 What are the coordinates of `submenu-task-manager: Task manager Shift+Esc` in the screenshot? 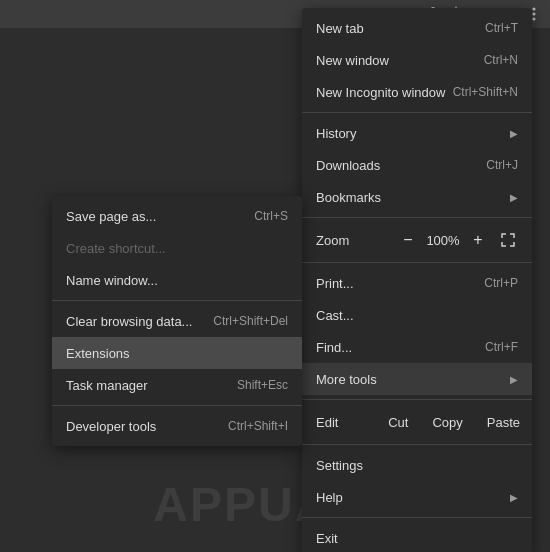 It's located at (177, 385).